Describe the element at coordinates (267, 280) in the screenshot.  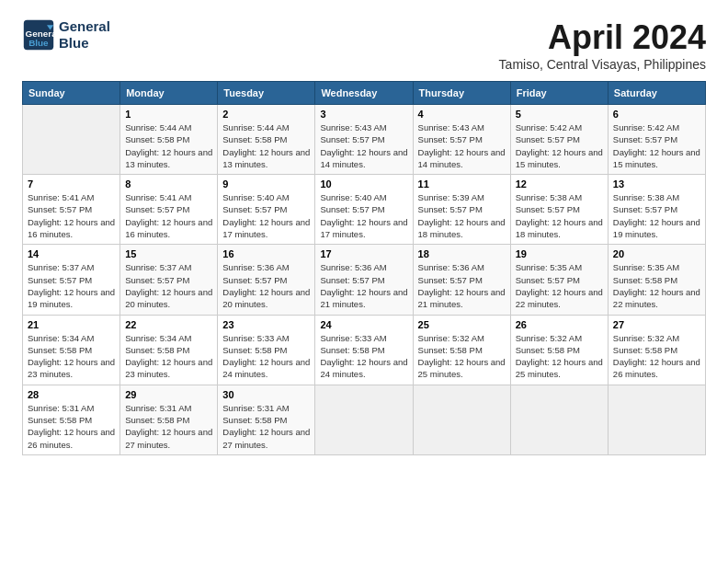
I see `day-cell: 16Sunrise: 5:36 AMSunset: 5:57 PMDayligh…` at that location.